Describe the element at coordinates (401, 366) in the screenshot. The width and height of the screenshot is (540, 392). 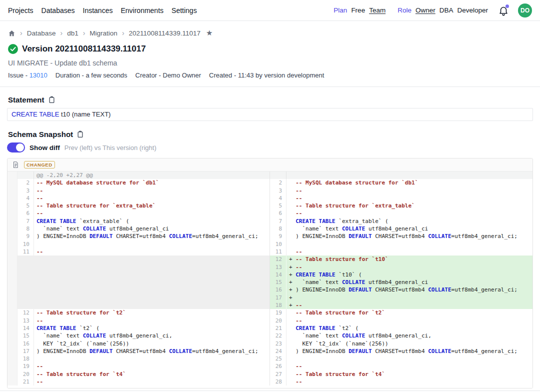
I see `diff-line: 26 --` at that location.